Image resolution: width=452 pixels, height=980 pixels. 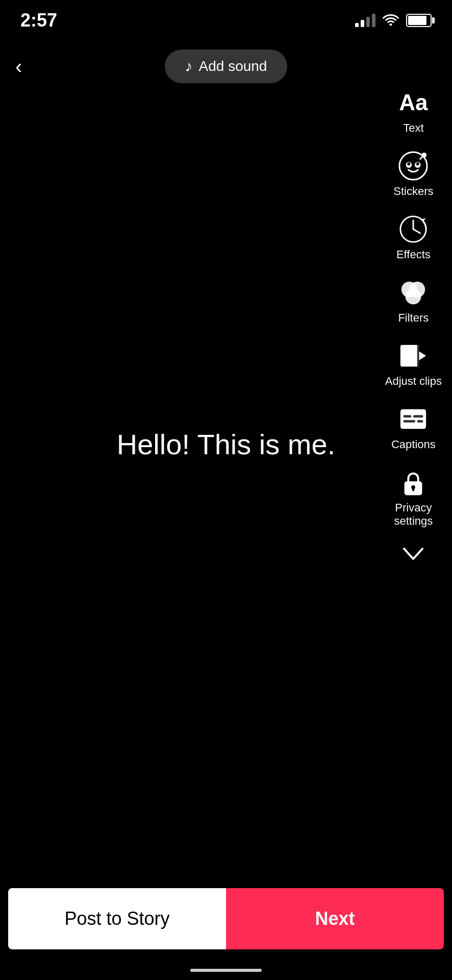 I want to click on bottom-bar: Post to Story Next, so click(x=226, y=919).